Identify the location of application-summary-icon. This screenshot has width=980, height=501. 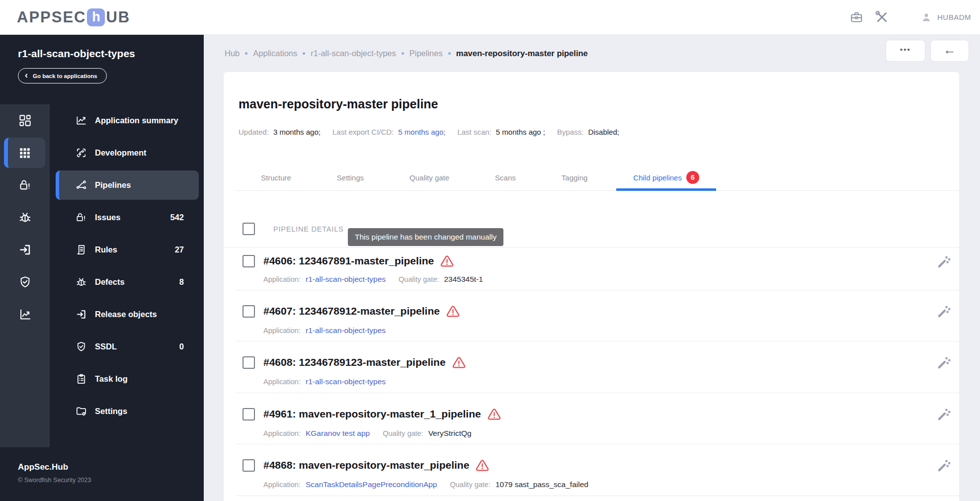
(82, 120).